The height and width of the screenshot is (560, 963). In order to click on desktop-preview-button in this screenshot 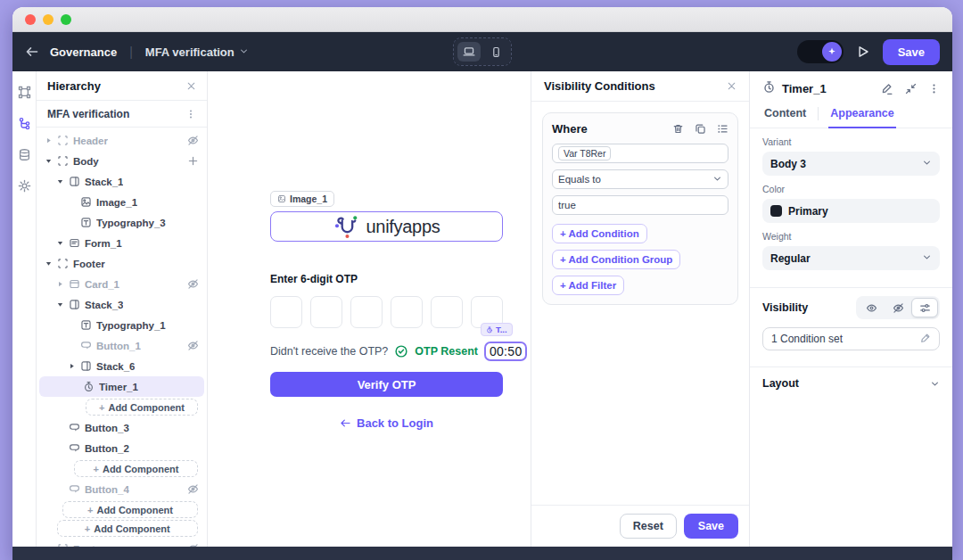, I will do `click(469, 52)`.